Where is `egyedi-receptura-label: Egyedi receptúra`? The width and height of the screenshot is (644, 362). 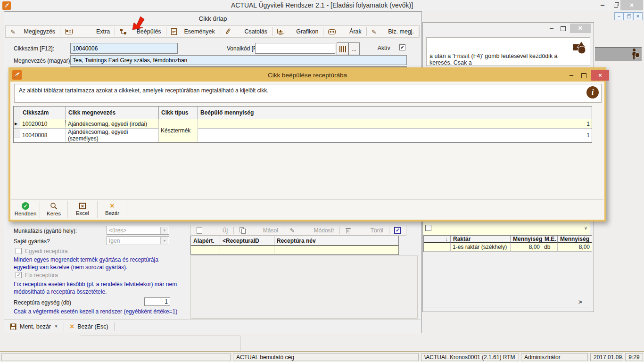
egyedi-receptura-label: Egyedi receptúra is located at coordinates (46, 251).